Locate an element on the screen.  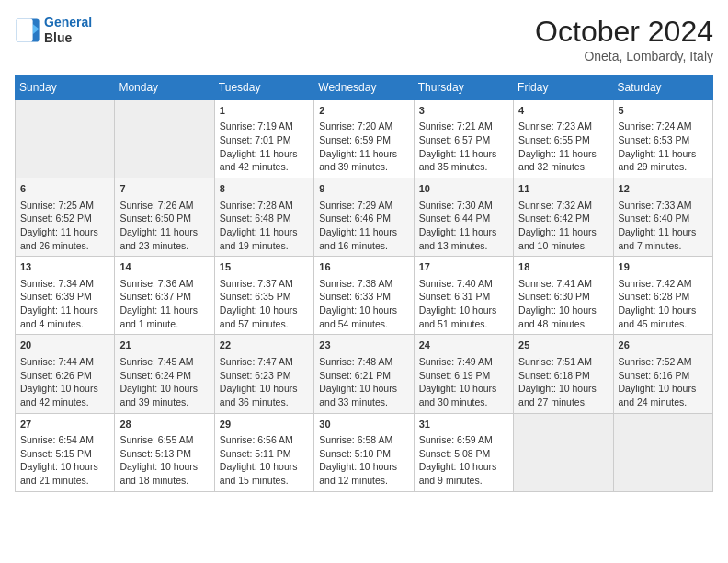
day-info: Sunrise: 6:58 AM is located at coordinates (364, 440).